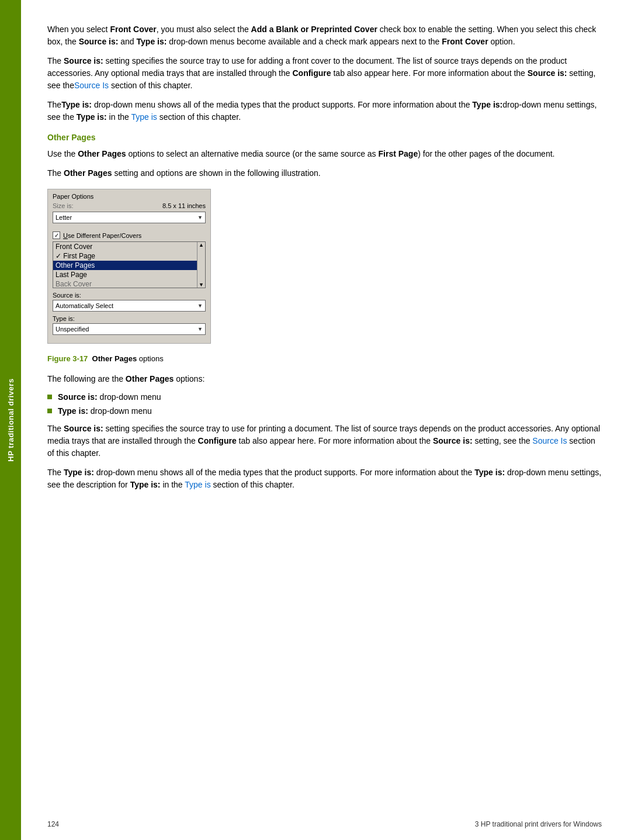 The image size is (631, 840). Describe the element at coordinates (11, 420) in the screenshot. I see `sidebar-label: HP traditional drivers` at that location.